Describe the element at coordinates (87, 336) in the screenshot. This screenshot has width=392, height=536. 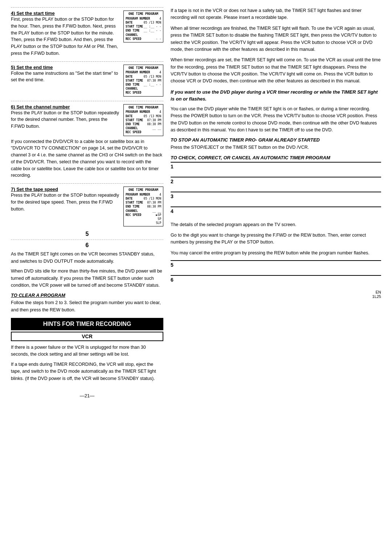
I see `vcr-box: VCR` at that location.